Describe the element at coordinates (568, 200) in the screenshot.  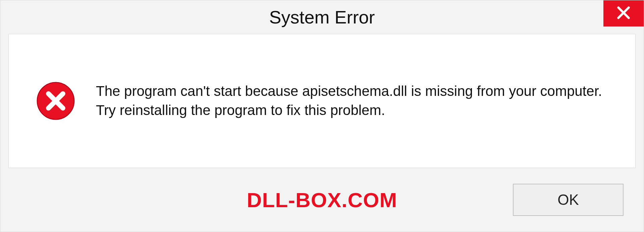
I see `ok-button: OK` at that location.